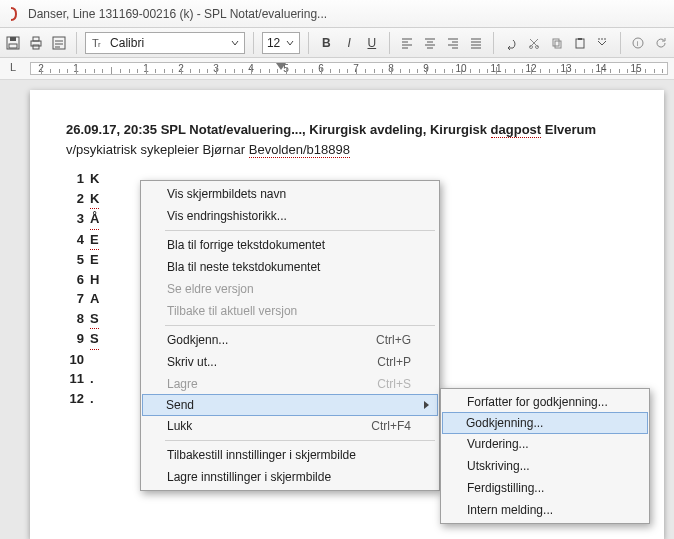  Describe the element at coordinates (300, 150) in the screenshot. I see `doc-head-author: Bevolden/b18898` at that location.